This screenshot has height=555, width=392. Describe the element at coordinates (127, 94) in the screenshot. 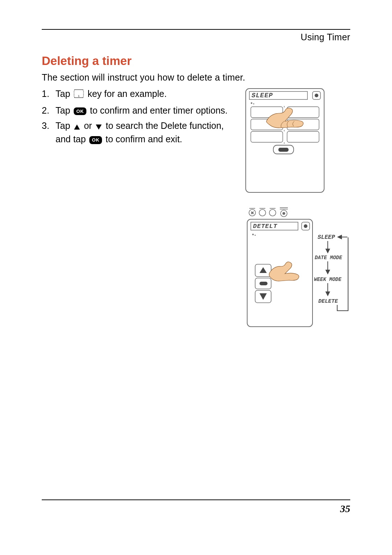

I see `step-1-text-b: key for an example.` at that location.